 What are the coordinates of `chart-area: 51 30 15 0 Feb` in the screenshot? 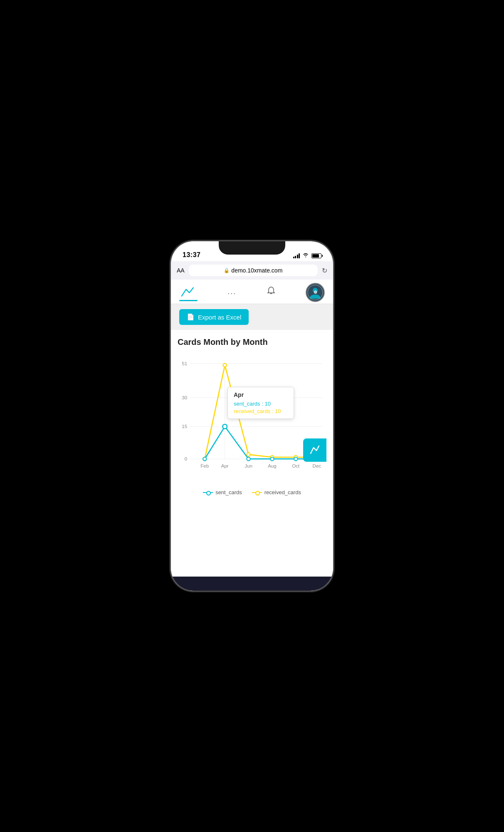 It's located at (252, 420).